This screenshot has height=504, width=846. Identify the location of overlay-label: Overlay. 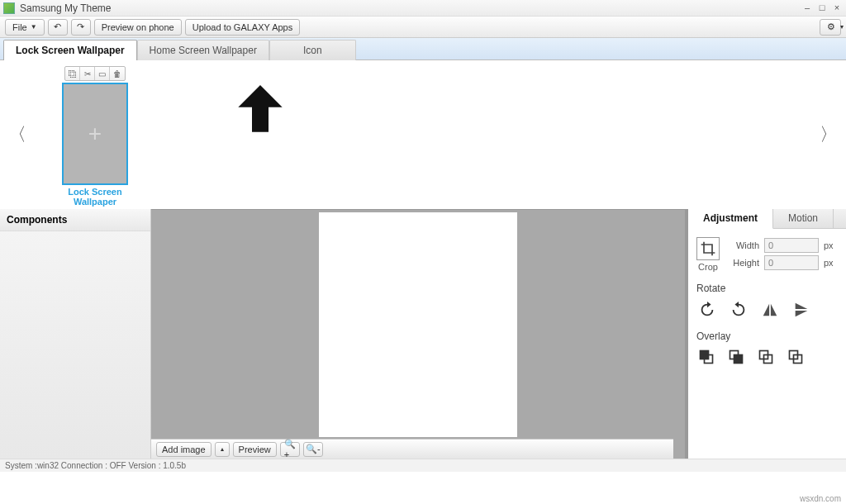
(767, 336).